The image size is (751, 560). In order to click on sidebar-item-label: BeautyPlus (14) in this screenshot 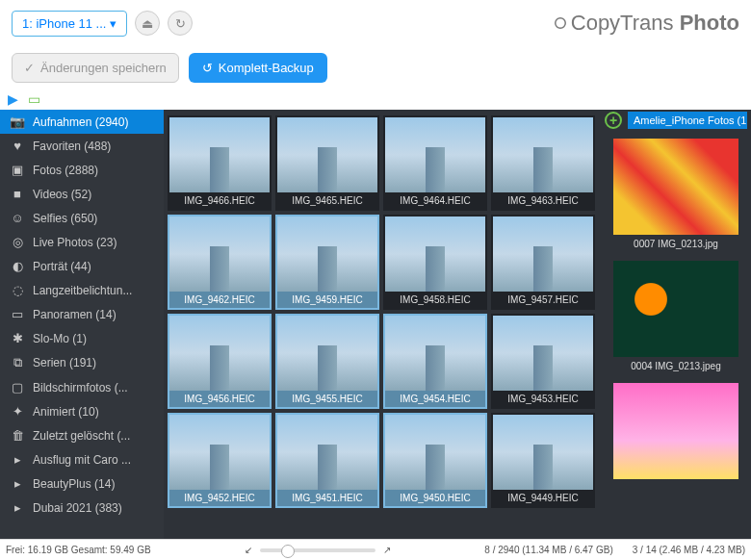, I will do `click(73, 484)`.